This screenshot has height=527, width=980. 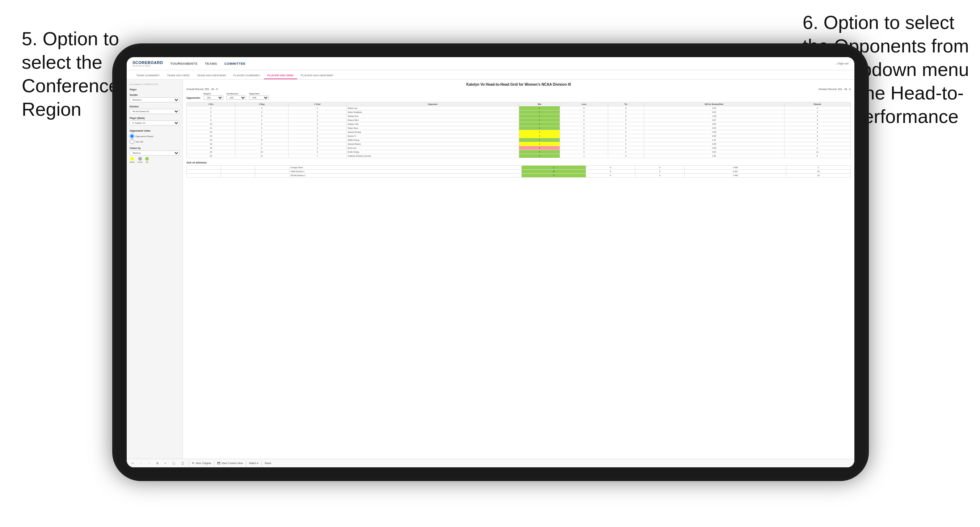 I want to click on out-of-division-row: Foreign Team 1 0 0 4.500 2, so click(x=519, y=168).